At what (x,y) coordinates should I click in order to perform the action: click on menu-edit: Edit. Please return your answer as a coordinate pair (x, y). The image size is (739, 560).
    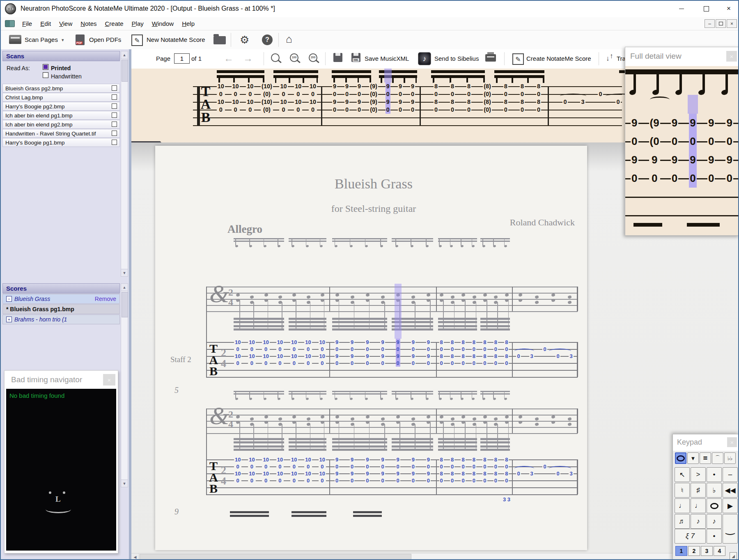
    Looking at the image, I should click on (46, 24).